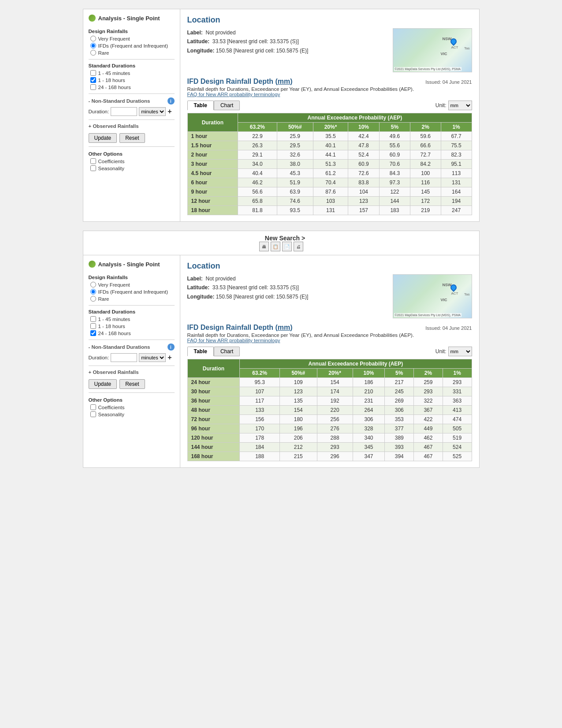 The width and height of the screenshot is (562, 728). What do you see at coordinates (131, 126) in the screenshot?
I see `observed-toggle: + Observed Rainfalls` at bounding box center [131, 126].